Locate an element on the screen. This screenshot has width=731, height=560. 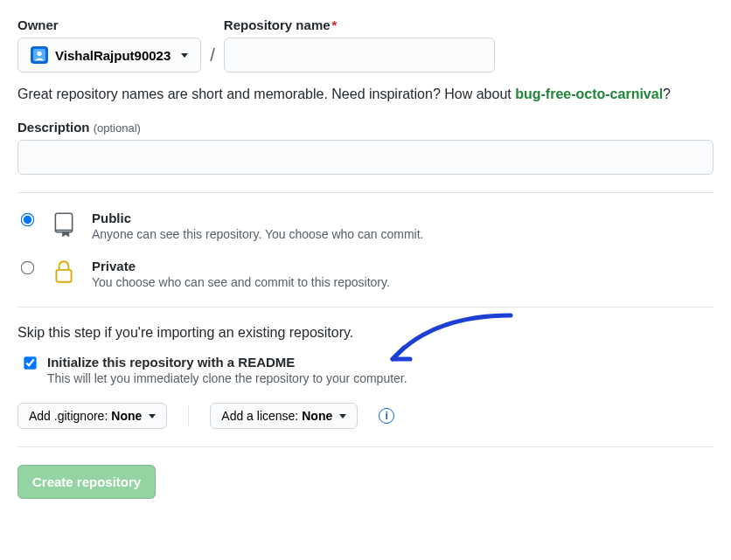
private-radio is located at coordinates (28, 268).